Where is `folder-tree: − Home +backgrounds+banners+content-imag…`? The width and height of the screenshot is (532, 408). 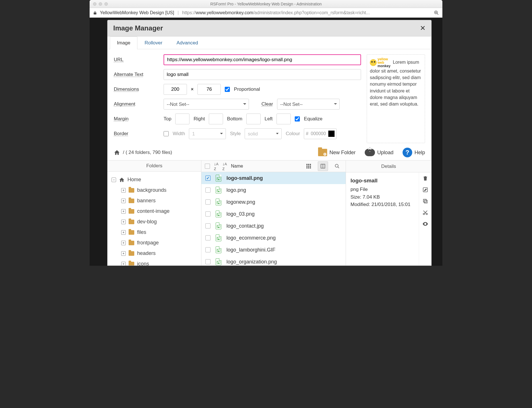
folder-tree: − Home +backgrounds+banners+content-imag… is located at coordinates (154, 219).